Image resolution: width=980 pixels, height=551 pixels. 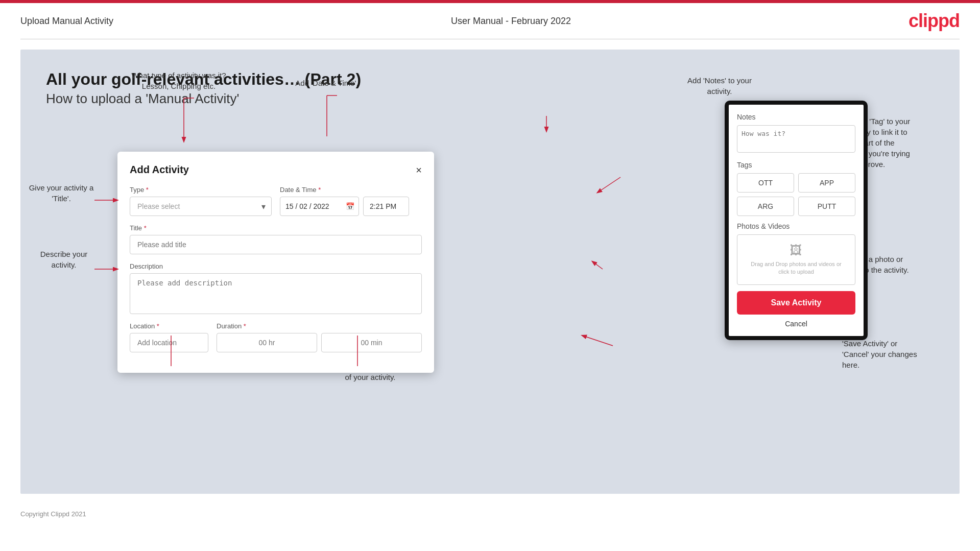 I want to click on footer: Copyright Clippd 2021, so click(x=490, y=514).